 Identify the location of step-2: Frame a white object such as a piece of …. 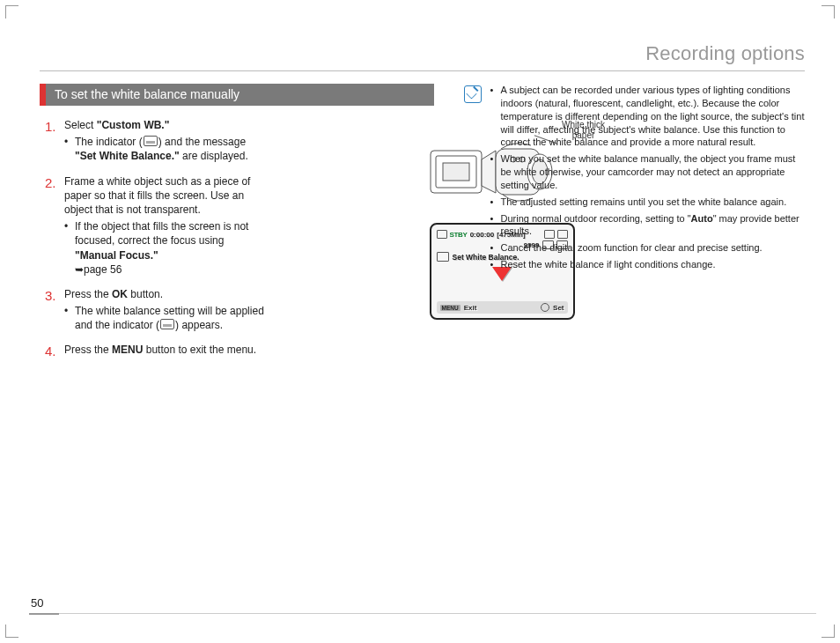
(155, 225).